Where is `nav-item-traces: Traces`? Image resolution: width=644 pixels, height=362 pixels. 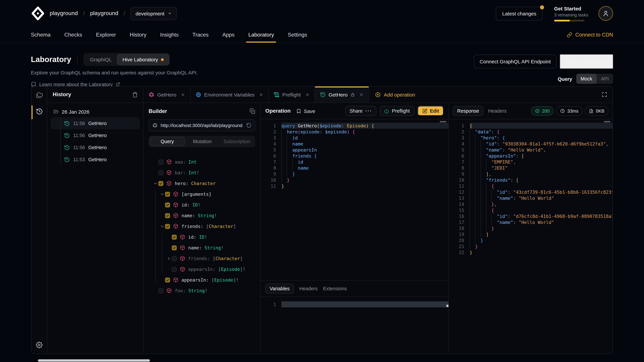
nav-item-traces: Traces is located at coordinates (200, 34).